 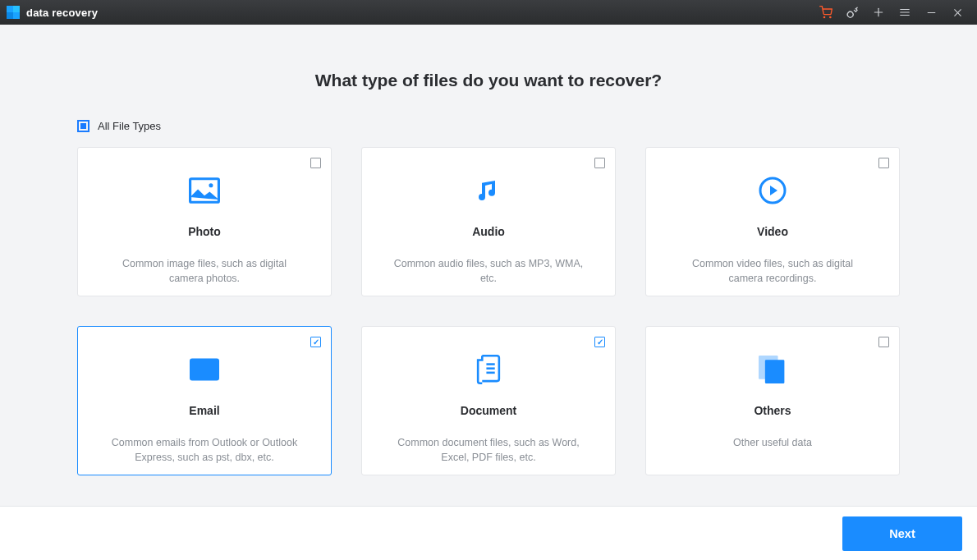 I want to click on footer-bar: Next, so click(x=488, y=533).